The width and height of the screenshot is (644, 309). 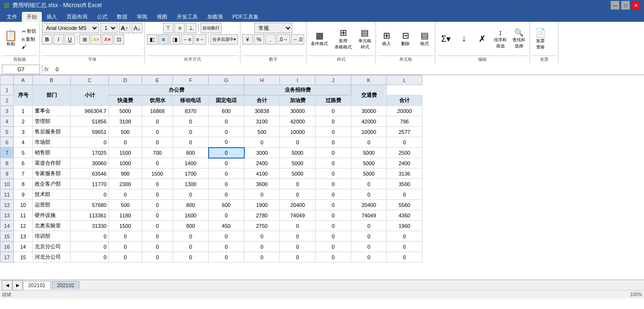 I want to click on col-header-A: A, so click(x=23, y=80).